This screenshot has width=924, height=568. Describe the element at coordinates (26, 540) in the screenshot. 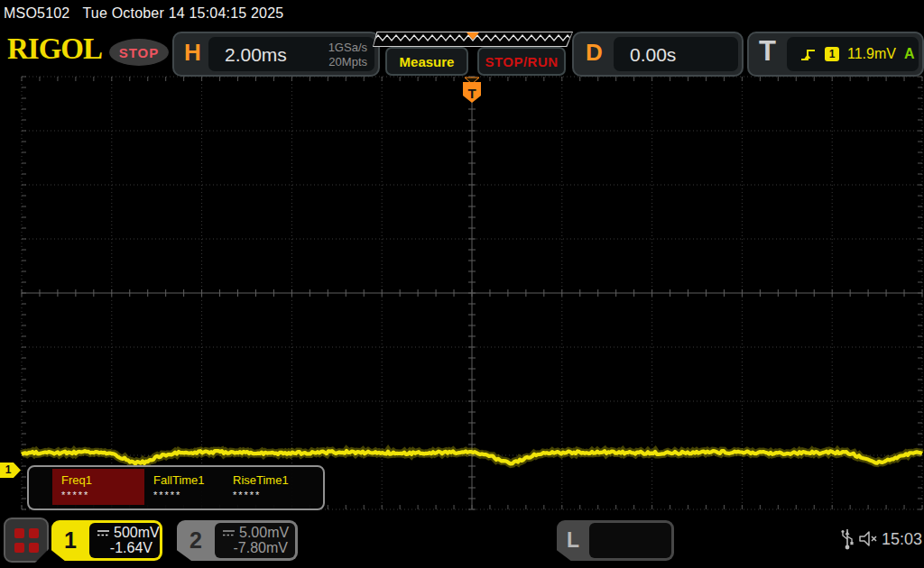

I see `menu-button` at that location.